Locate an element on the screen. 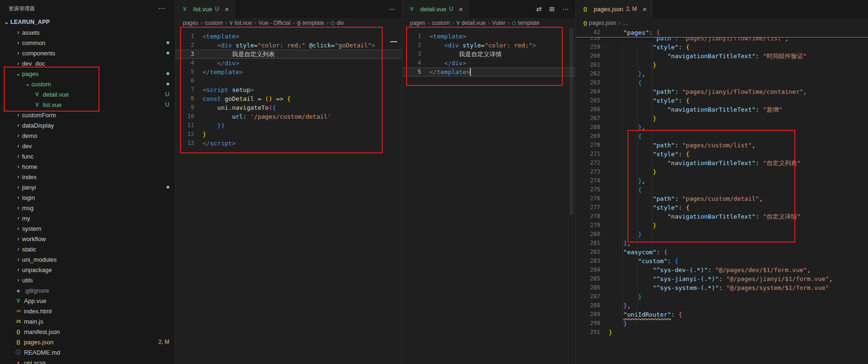 This screenshot has height=364, width=868. code-line: 290 } is located at coordinates (722, 324).